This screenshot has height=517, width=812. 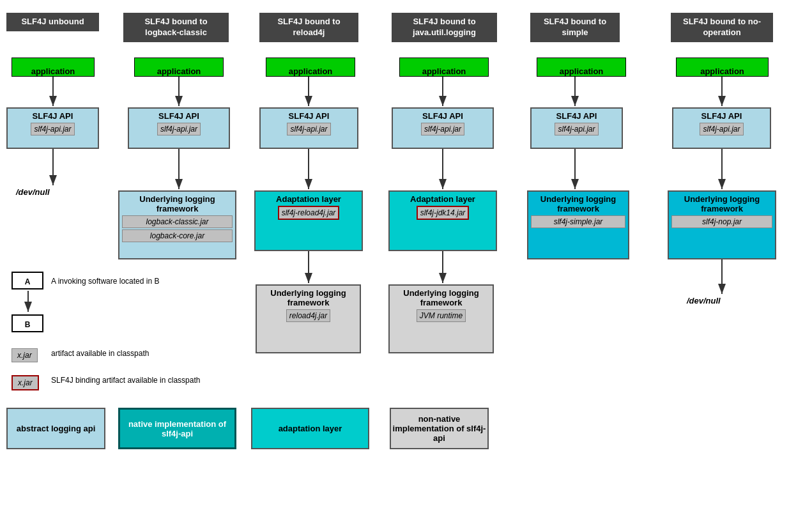 What do you see at coordinates (722, 128) in the screenshot?
I see `api-box-6: SLF4J API slf4j-api.jar` at bounding box center [722, 128].